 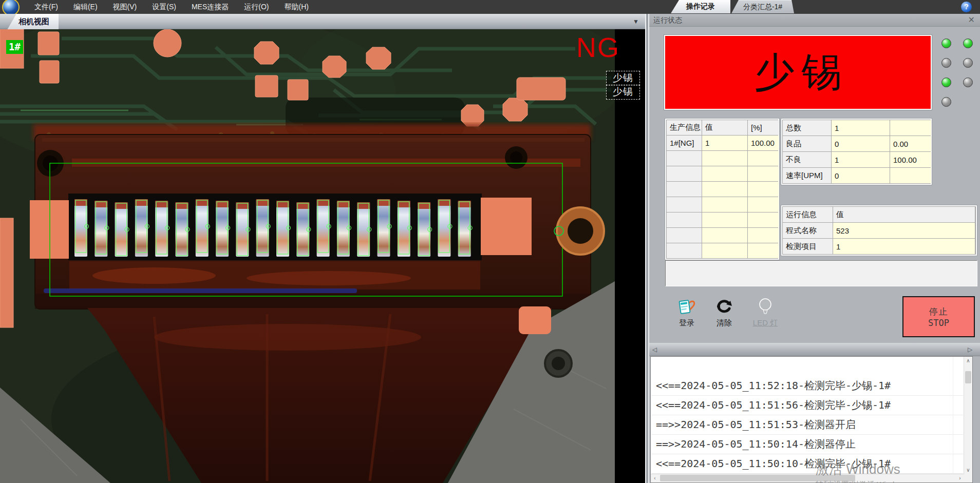 What do you see at coordinates (904, 246) in the screenshot?
I see `runinfo-value: 1` at bounding box center [904, 246].